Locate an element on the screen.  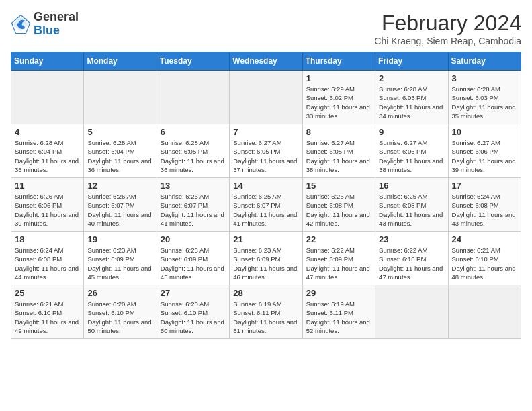
calendar-day-cell: 21Sunrise: 6:23 AM Sunset: 6:09 PM Dayli… is located at coordinates (266, 259).